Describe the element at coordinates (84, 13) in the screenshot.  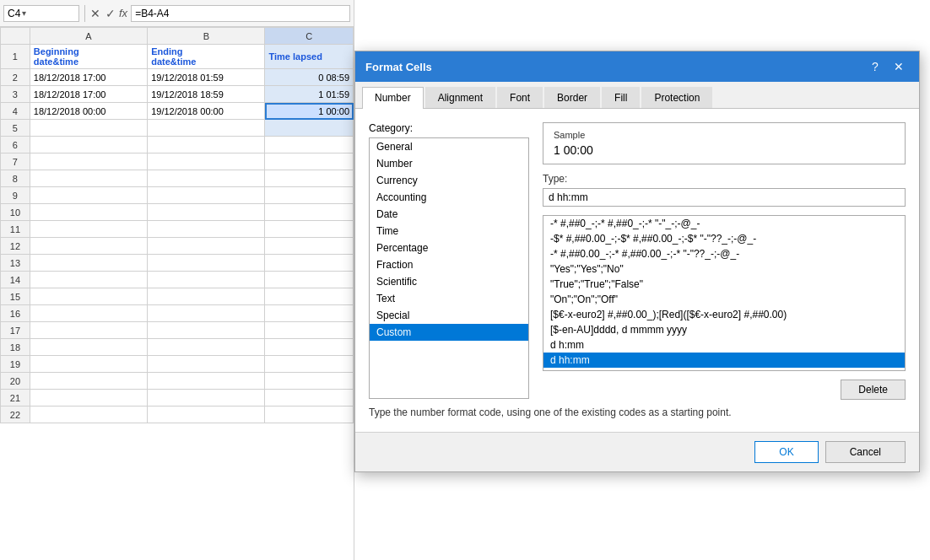
I see `formula-divider` at that location.